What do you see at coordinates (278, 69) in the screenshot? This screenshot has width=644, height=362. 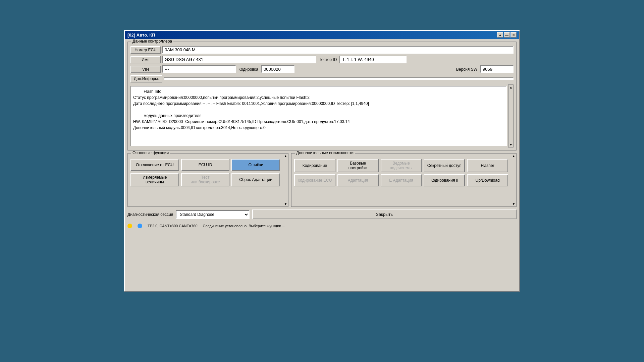 I see `kodirova-value: 0000020` at bounding box center [278, 69].